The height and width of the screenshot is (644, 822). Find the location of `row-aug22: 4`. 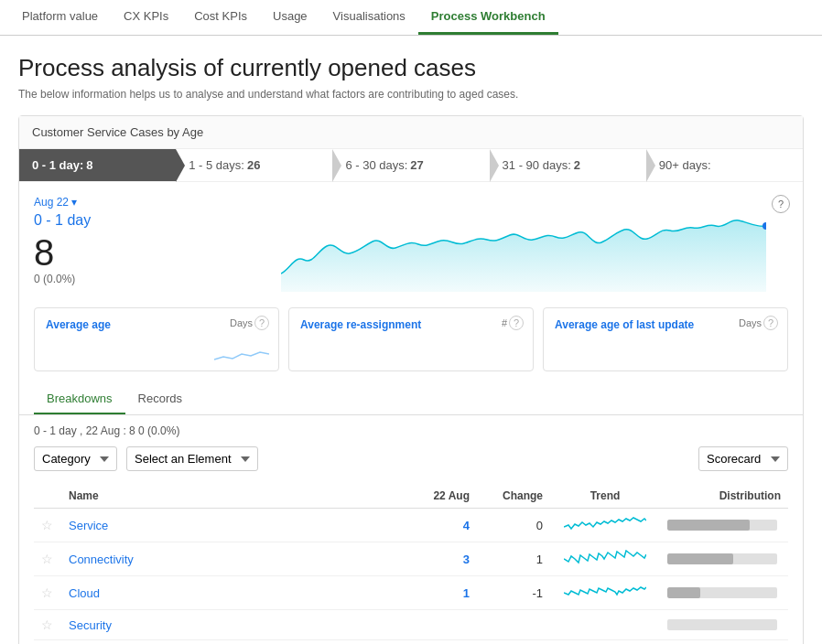

row-aug22: 4 is located at coordinates (440, 525).